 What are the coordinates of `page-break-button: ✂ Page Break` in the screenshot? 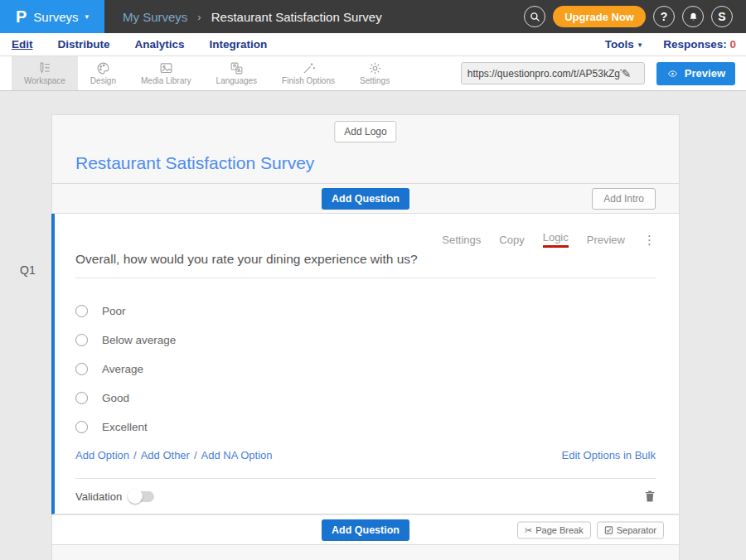 It's located at (554, 530).